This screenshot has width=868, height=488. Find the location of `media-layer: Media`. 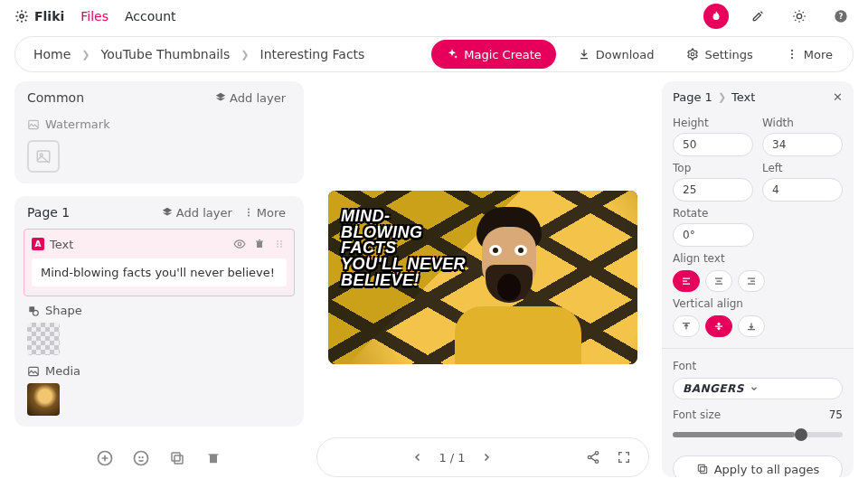

media-layer: Media is located at coordinates (159, 371).